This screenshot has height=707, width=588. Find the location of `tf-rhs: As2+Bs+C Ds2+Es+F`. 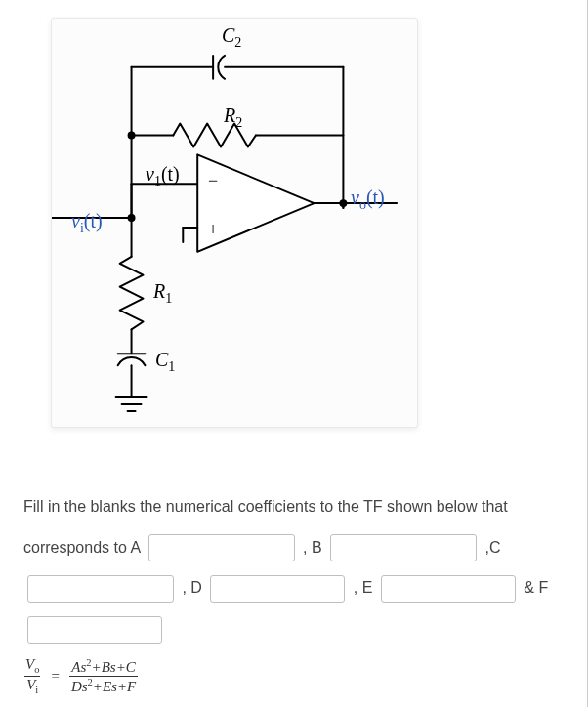

tf-rhs: As2+Bs+C Ds2+Es+F is located at coordinates (104, 676).